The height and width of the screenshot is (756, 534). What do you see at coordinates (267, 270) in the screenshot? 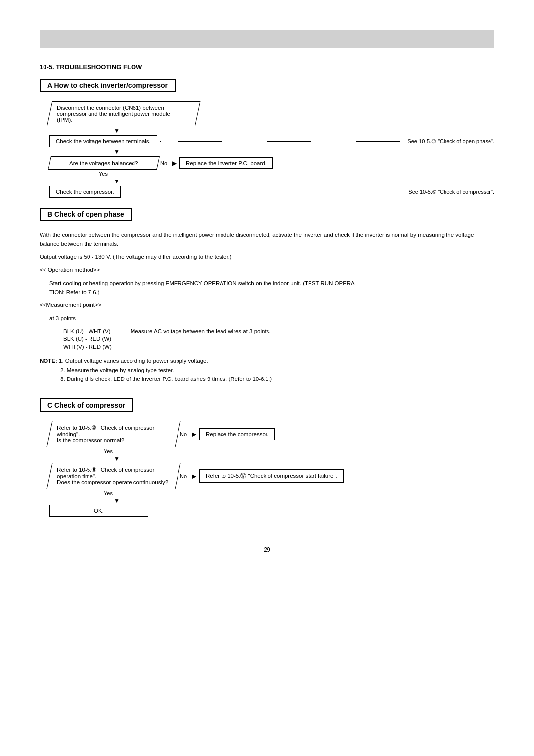
I see `op-method-header: << Operation method>>` at bounding box center [267, 270].